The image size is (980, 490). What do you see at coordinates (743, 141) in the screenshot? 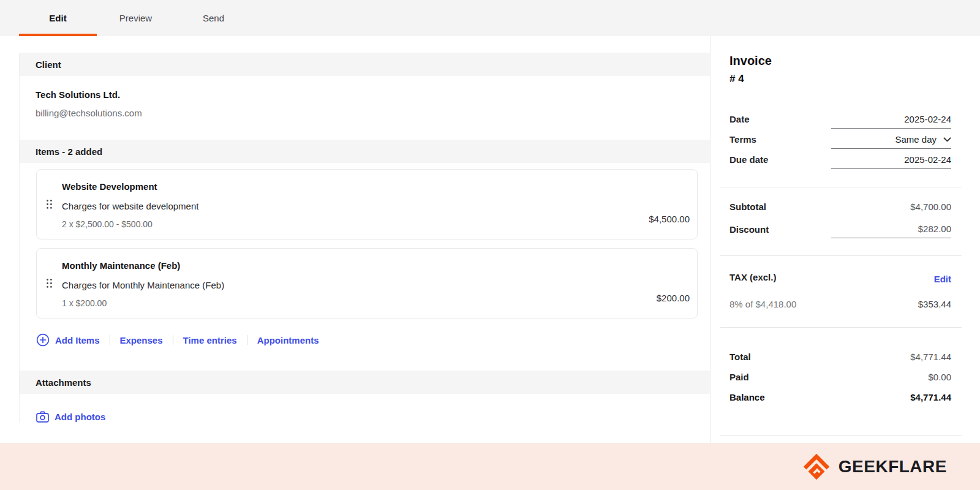
I see `terms-label: Terms` at bounding box center [743, 141].